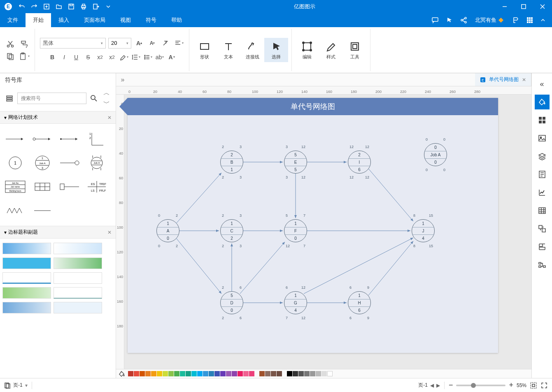  Describe the element at coordinates (100, 57) in the screenshot. I see `superscript-button: x2` at that location.